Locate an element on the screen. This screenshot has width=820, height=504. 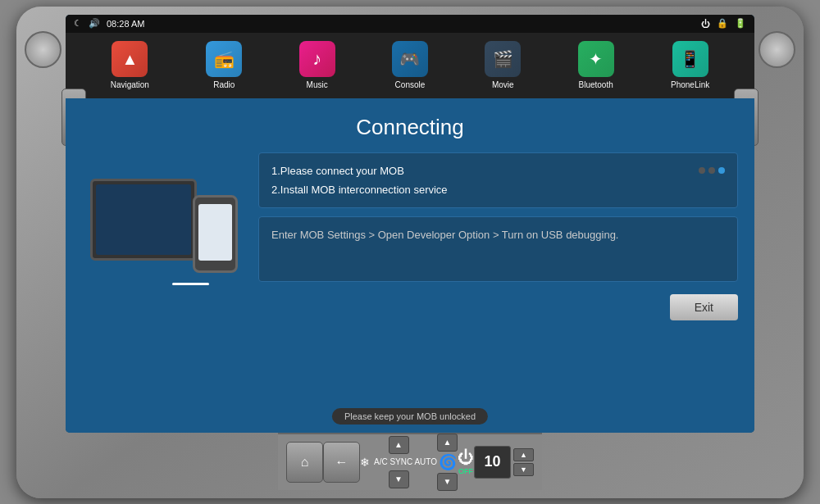
navigation-label: Navigation is located at coordinates (130, 85).